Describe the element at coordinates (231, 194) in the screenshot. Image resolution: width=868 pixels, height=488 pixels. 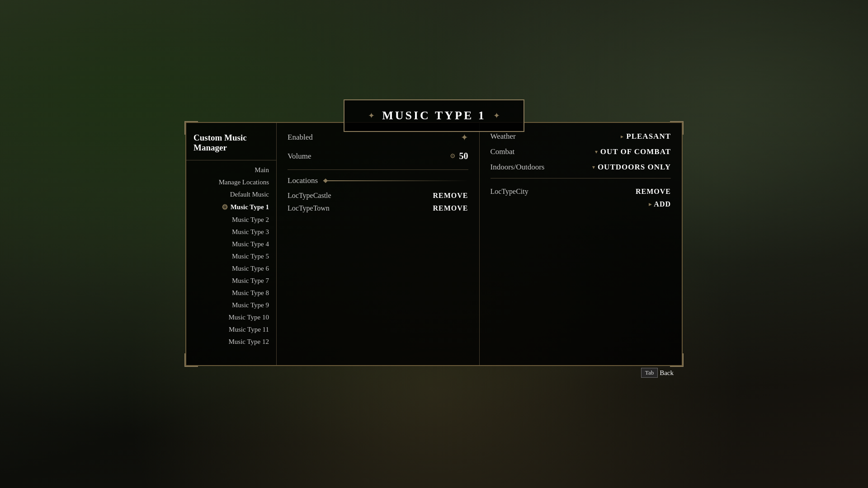
I see `sidebar-item-default-music: Default Music` at that location.